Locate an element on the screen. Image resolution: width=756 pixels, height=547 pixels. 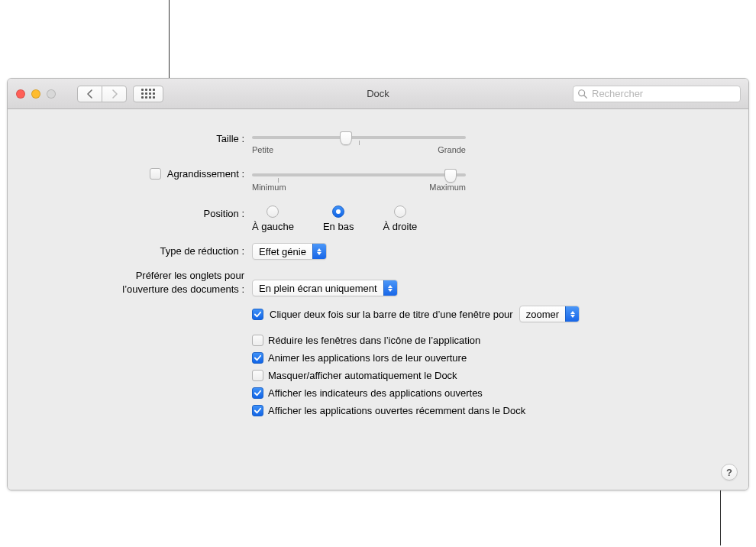
chevron-right-icon is located at coordinates (115, 94).